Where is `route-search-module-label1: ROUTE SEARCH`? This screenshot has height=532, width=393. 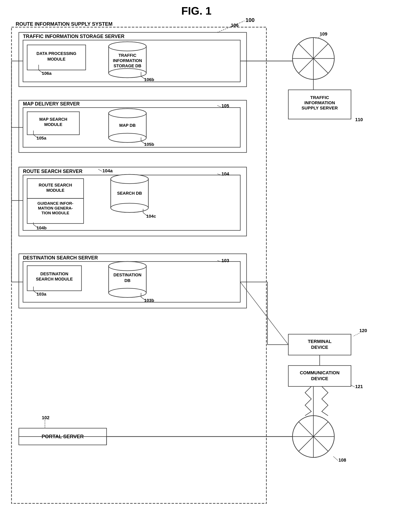
route-search-module-label1: ROUTE SEARCH is located at coordinates (55, 185).